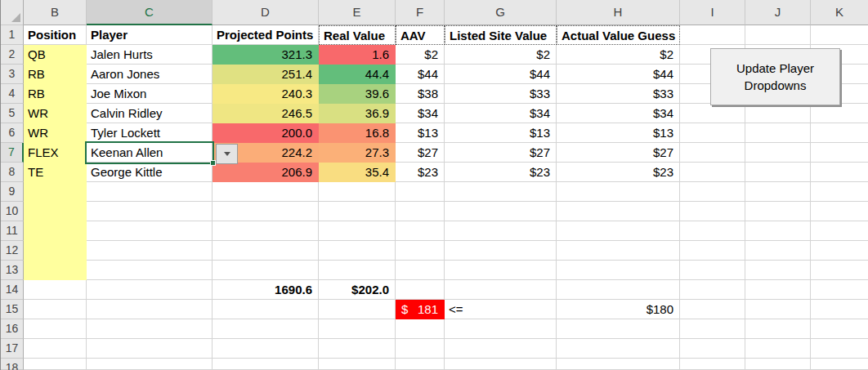  What do you see at coordinates (266, 13) in the screenshot?
I see `column-header-d: D` at bounding box center [266, 13].